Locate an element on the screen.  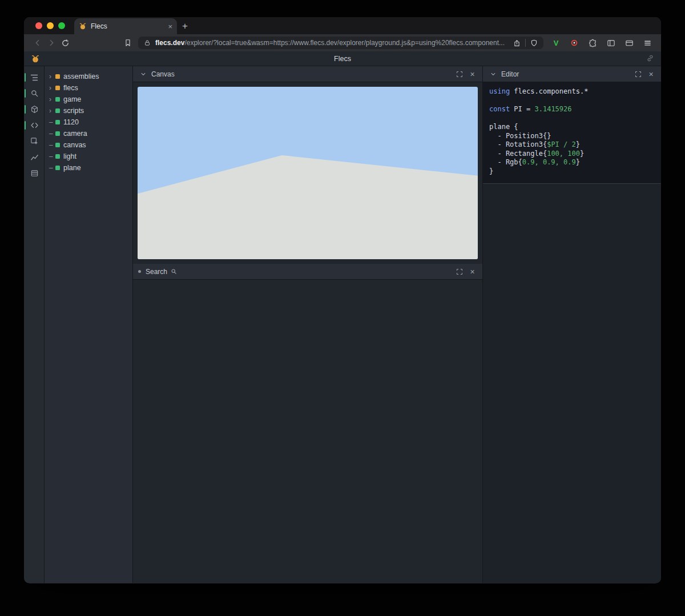
tab-close-icon: × is located at coordinates (170, 26).